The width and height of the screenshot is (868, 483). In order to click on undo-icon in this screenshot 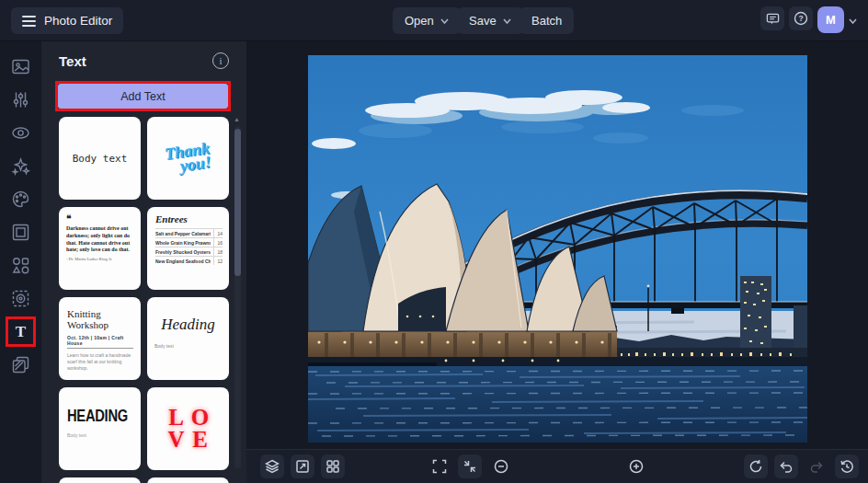, I will do `click(786, 466)`.